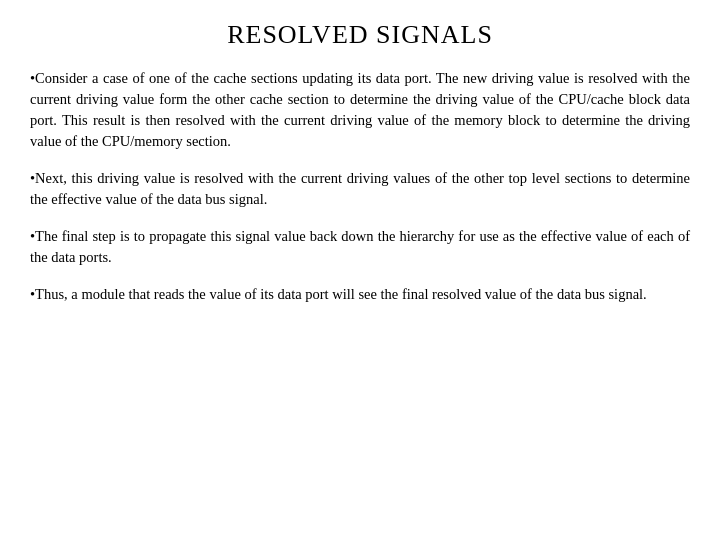 Image resolution: width=720 pixels, height=540 pixels. I want to click on paragraph-1-text: •Consider a case of one of the cache sec…, so click(360, 110).